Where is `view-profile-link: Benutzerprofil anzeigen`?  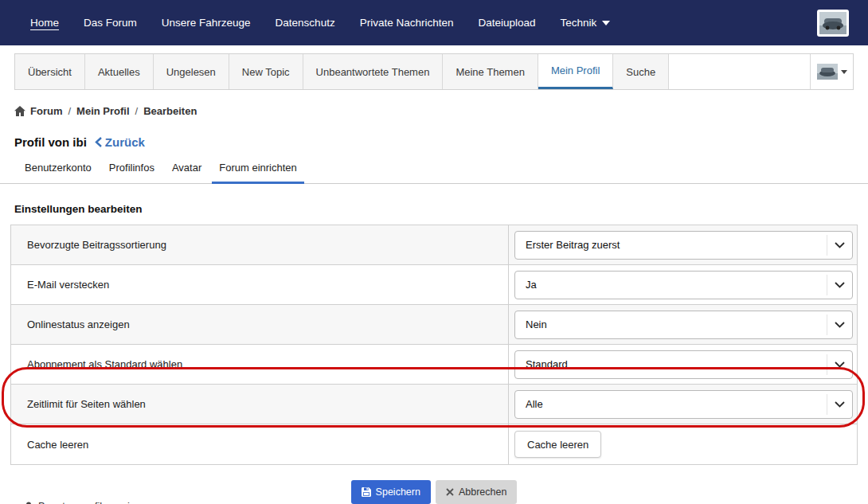
view-profile-link: Benutzerprofil anzeigen is located at coordinates (86, 502).